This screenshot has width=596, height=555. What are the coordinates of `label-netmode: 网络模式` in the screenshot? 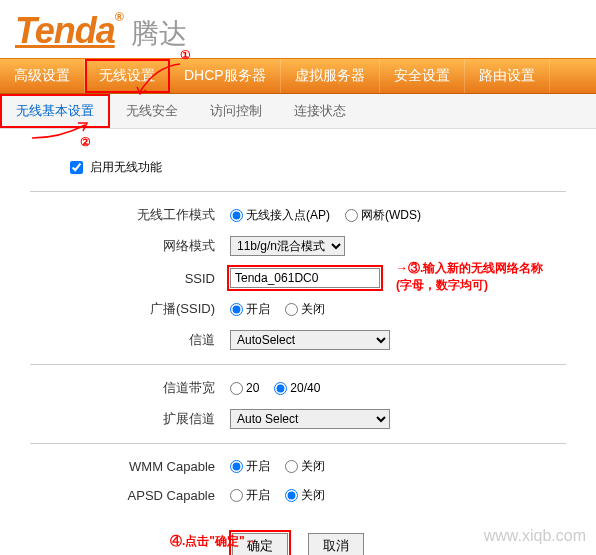 It's located at (130, 246).